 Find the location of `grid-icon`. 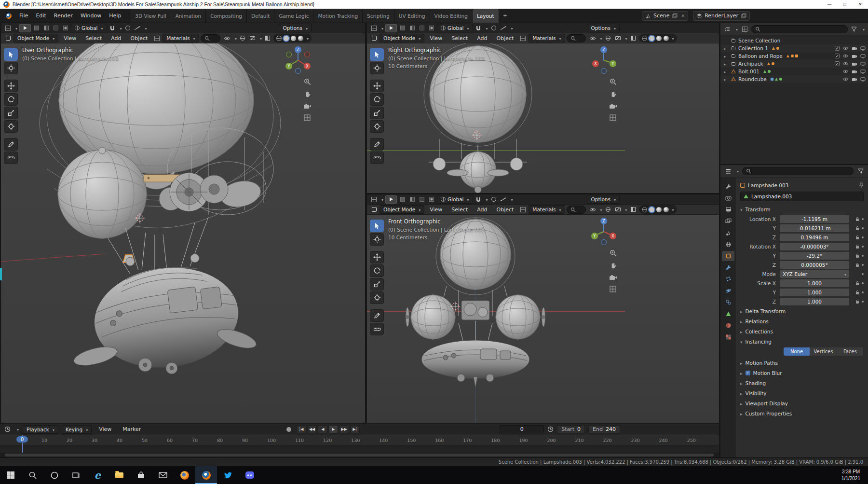

grid-icon is located at coordinates (523, 209).